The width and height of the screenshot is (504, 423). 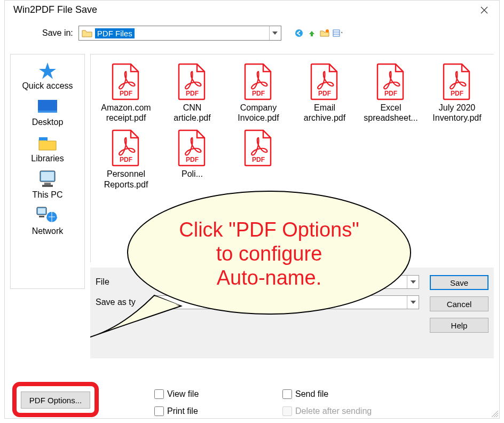 I want to click on file-label-line2: Invoice.pdf, so click(x=258, y=118).